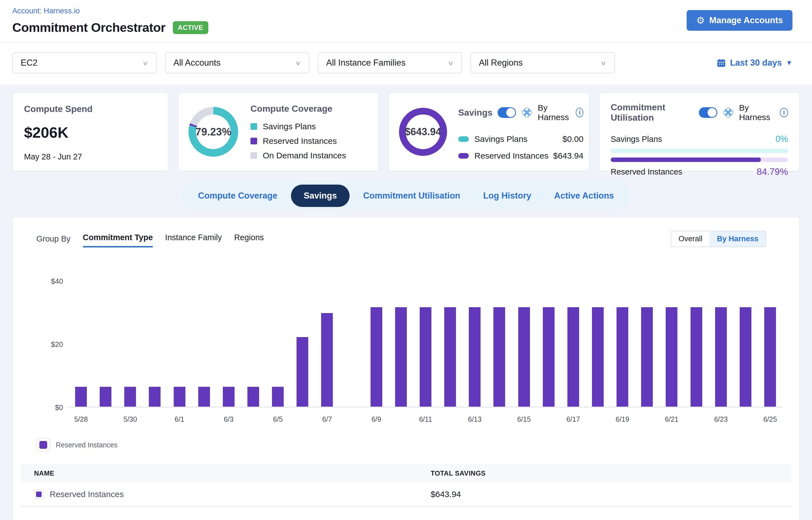  What do you see at coordinates (278, 396) in the screenshot?
I see `bar-6/5` at bounding box center [278, 396].